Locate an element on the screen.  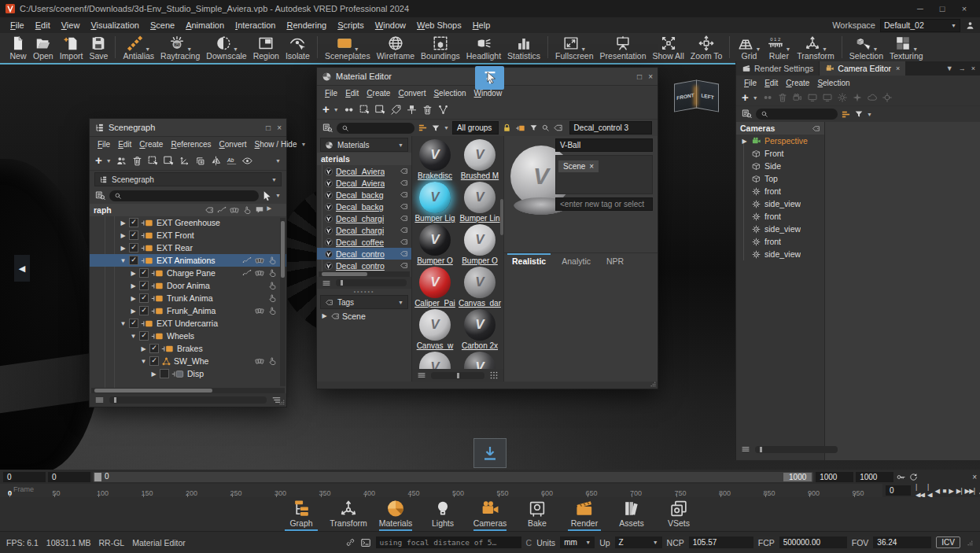
material-thumbnail-bumper-o: VBumper O is located at coordinates (480, 245).